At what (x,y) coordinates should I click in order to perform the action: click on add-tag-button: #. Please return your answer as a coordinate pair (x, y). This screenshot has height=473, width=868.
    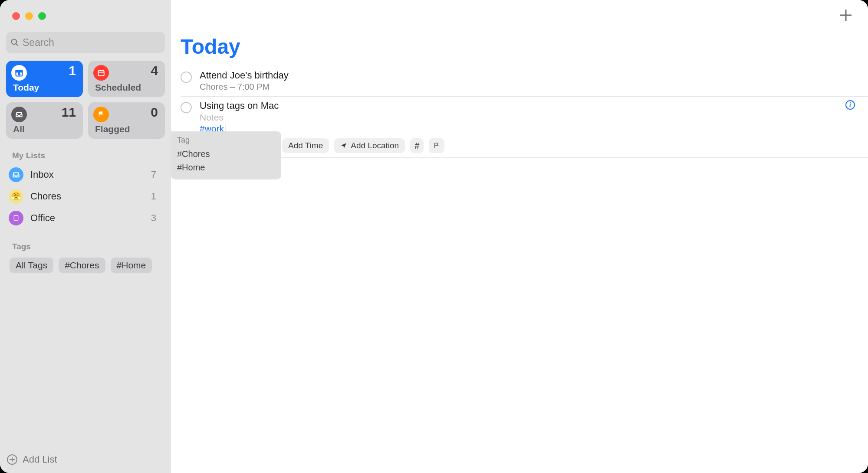
    Looking at the image, I should click on (417, 146).